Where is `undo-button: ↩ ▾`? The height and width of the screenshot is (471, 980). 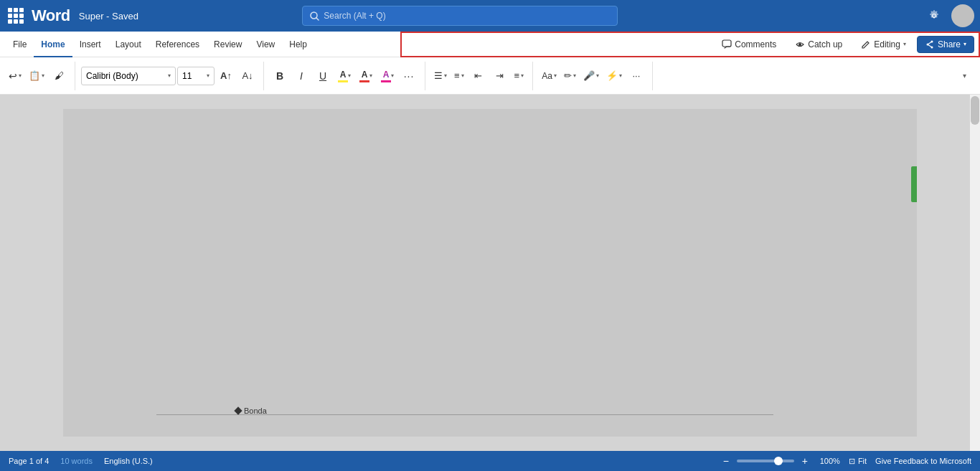 undo-button: ↩ ▾ is located at coordinates (15, 76).